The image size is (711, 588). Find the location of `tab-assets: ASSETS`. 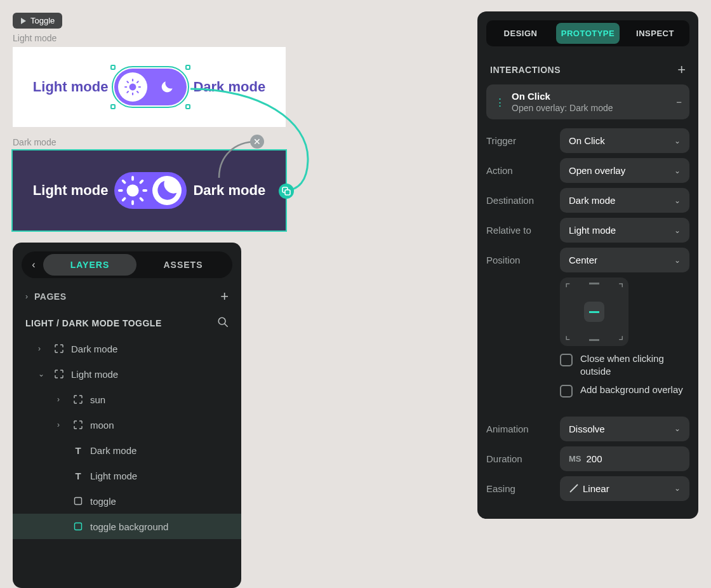

tab-assets: ASSETS is located at coordinates (183, 265).